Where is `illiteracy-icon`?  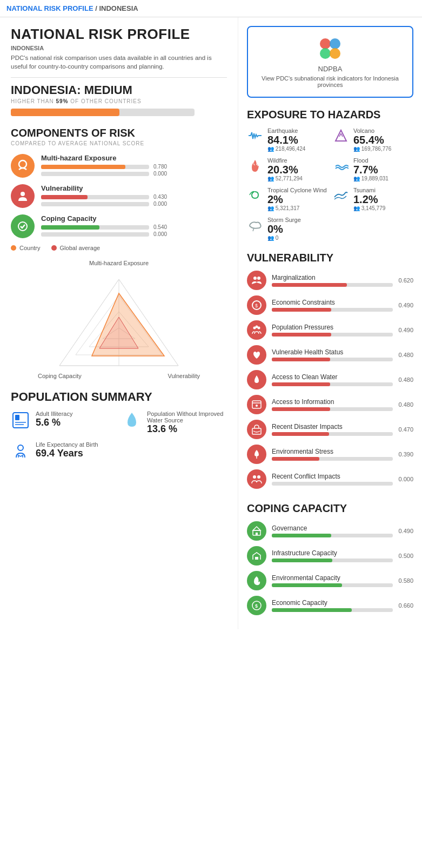 illiteracy-icon is located at coordinates (21, 420).